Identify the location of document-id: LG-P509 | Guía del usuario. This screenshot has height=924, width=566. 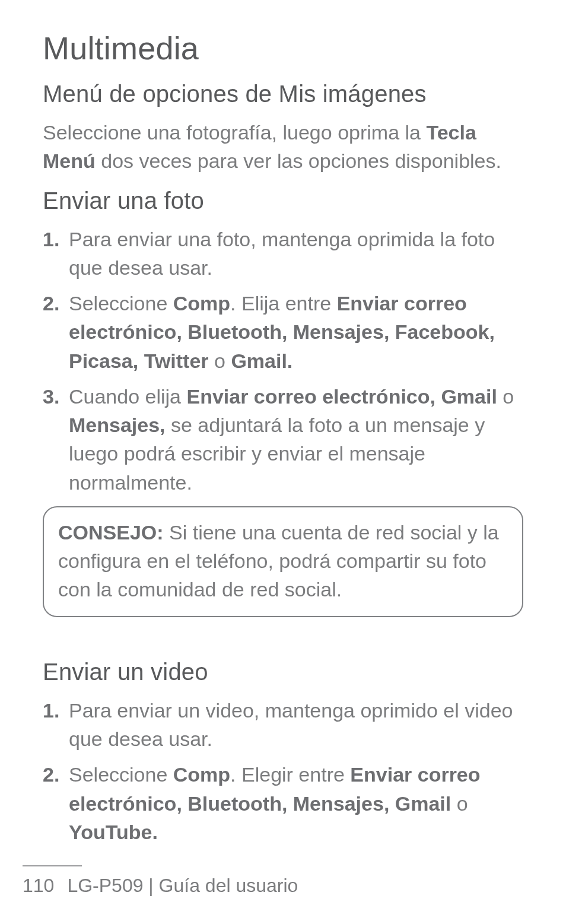
(183, 885).